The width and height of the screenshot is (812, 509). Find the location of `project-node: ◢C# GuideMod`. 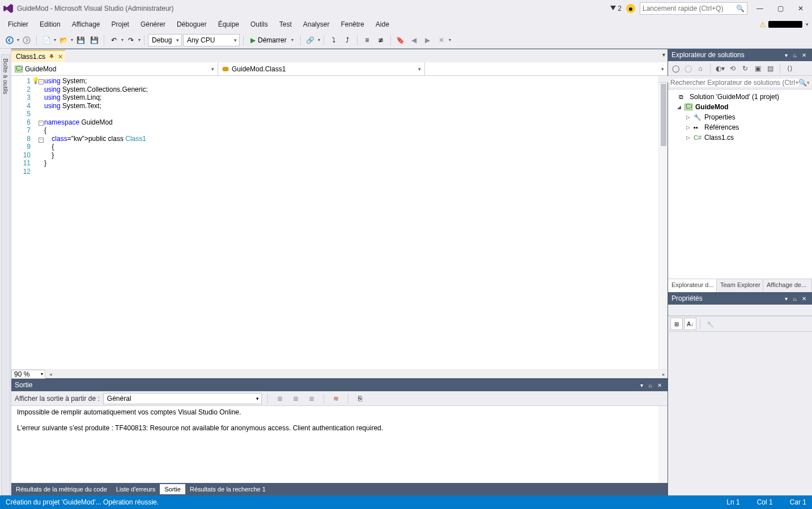

project-node: ◢C# GuideMod is located at coordinates (740, 107).